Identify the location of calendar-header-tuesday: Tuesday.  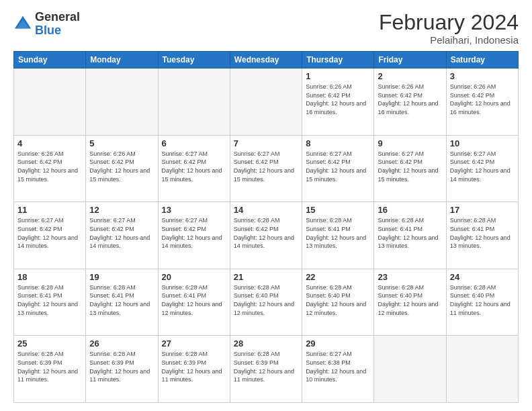
(193, 60).